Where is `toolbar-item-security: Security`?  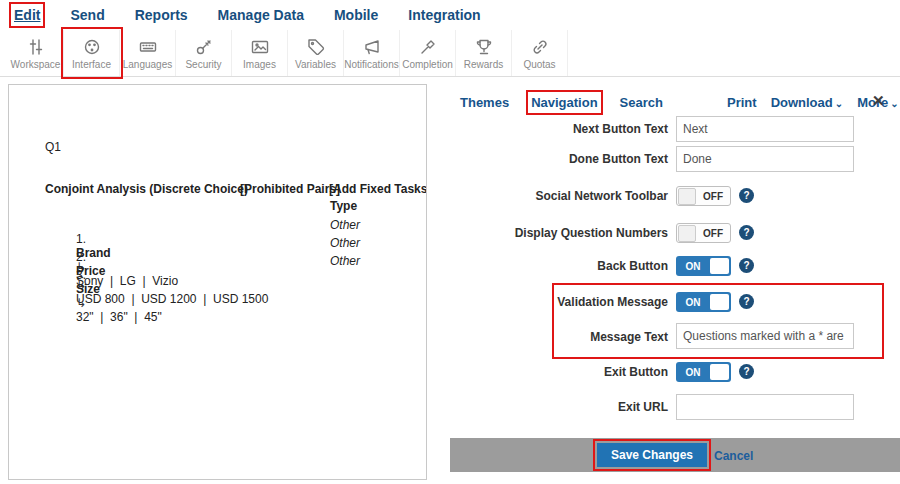 toolbar-item-security: Security is located at coordinates (204, 53).